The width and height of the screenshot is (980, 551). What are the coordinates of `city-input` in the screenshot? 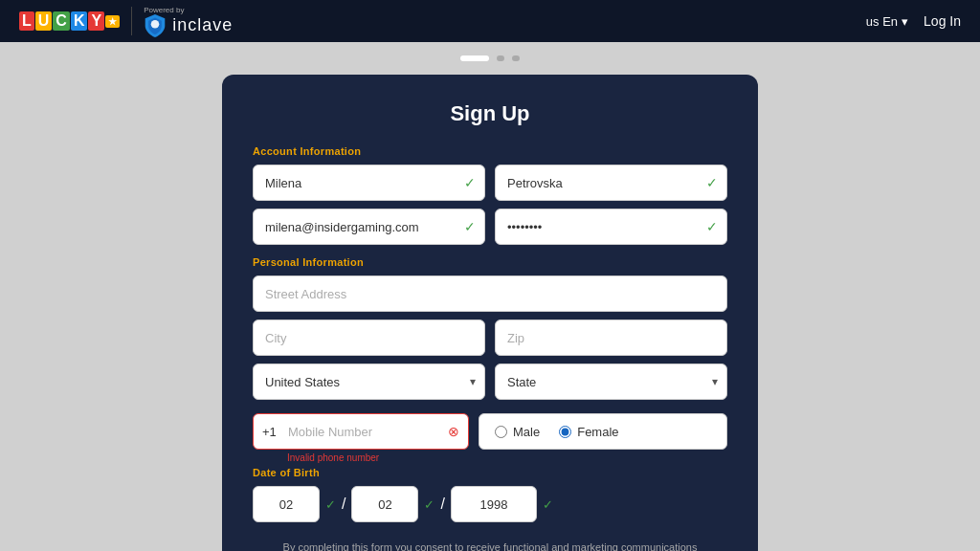 It's located at (369, 338).